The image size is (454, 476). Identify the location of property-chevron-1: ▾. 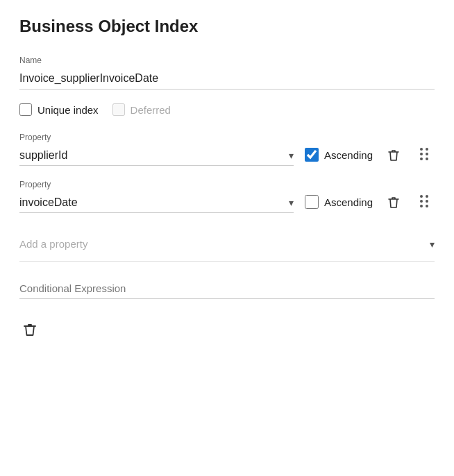
(292, 155).